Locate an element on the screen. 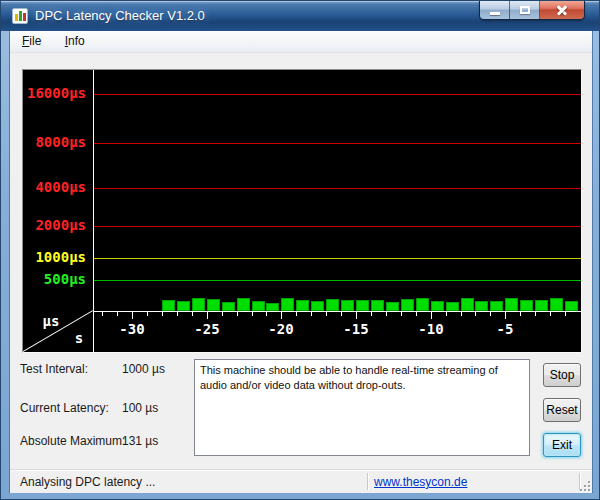  y-axis-label: 16000µs is located at coordinates (54, 93).